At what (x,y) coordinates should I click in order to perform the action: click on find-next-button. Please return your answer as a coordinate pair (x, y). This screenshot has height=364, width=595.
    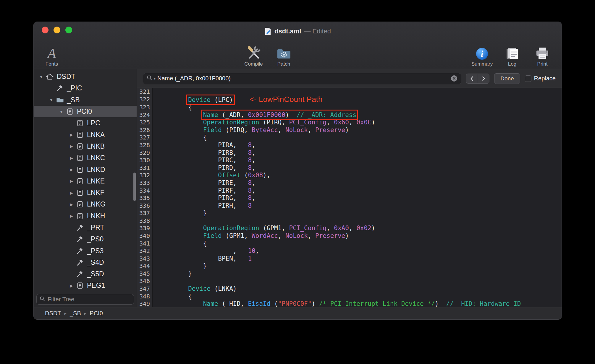
    Looking at the image, I should click on (484, 79).